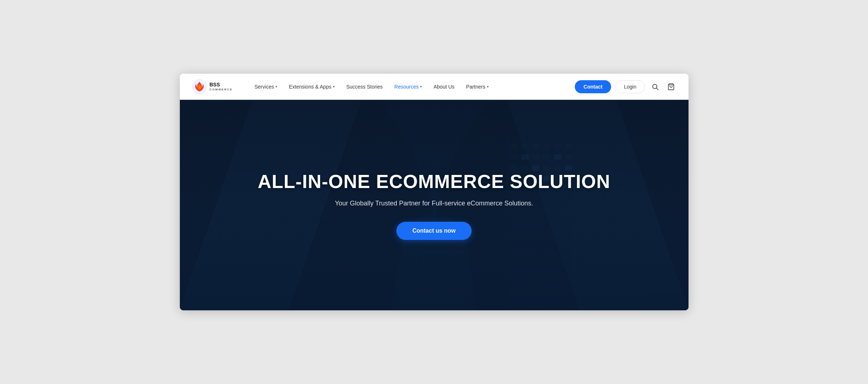 The height and width of the screenshot is (384, 868). I want to click on logo-brand: BSS, so click(221, 85).